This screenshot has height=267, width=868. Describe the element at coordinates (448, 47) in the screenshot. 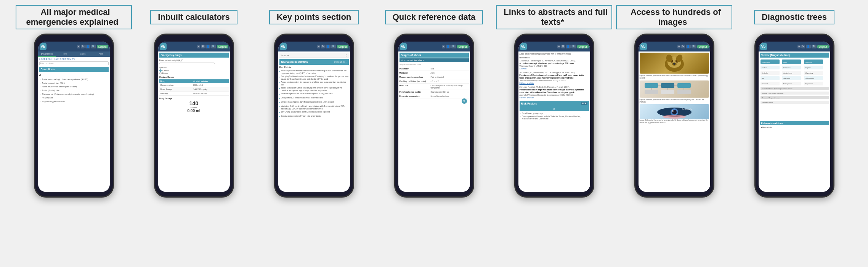

I see `person-icon-4: 👤` at that location.